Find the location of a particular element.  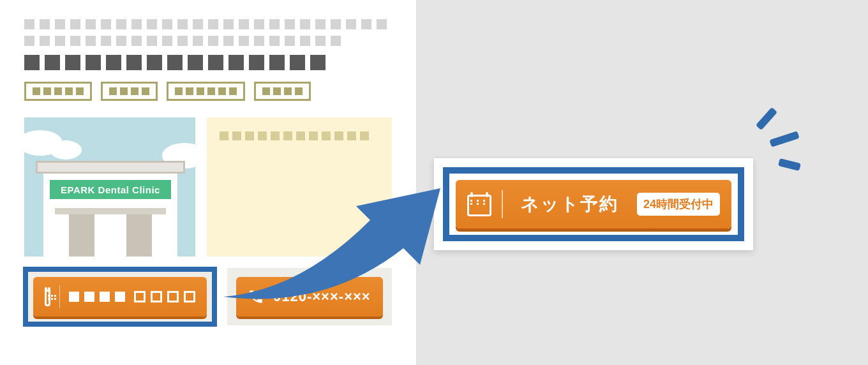

building-icon: EPARK Dental Clinic is located at coordinates (110, 209).